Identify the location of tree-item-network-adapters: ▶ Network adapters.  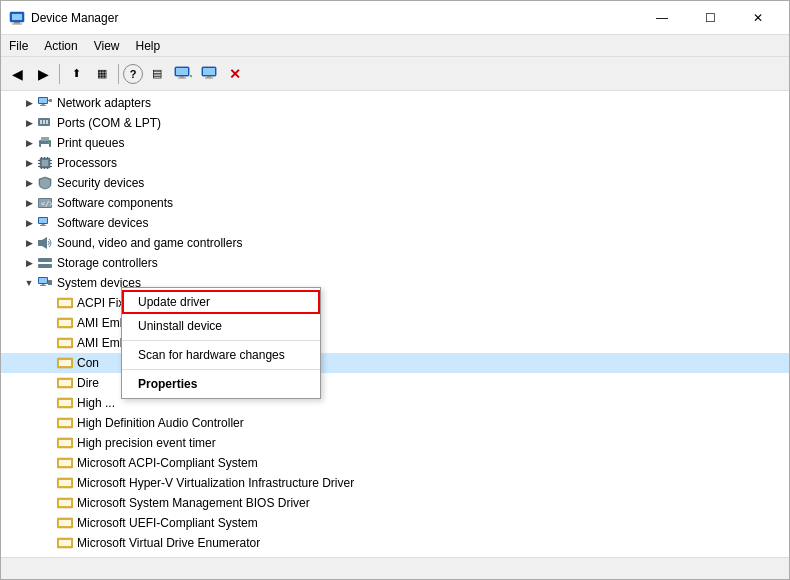
(405, 103).